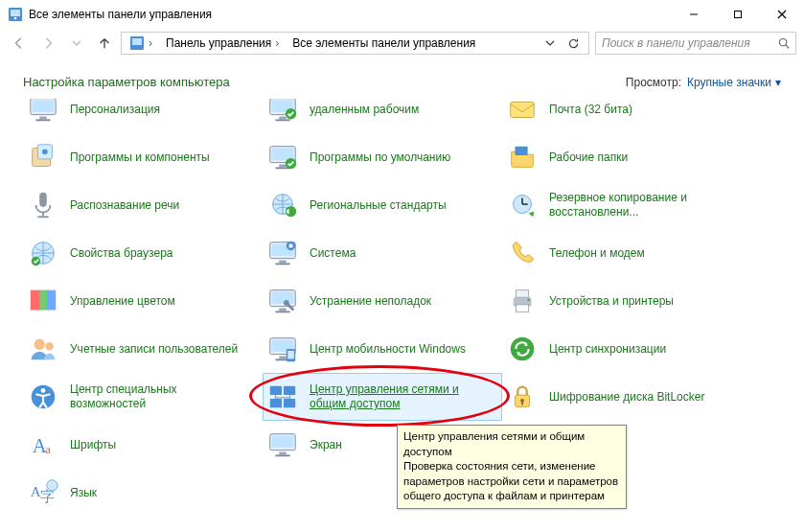 This screenshot has width=804, height=532. I want to click on color-icon, so click(43, 301).